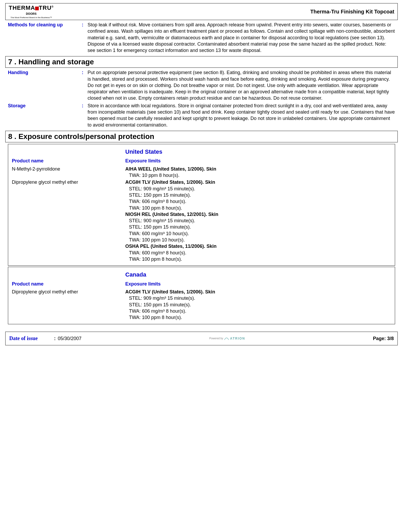  What do you see at coordinates (260, 175) in the screenshot?
I see `limit-value: TWA: 10 ppm 8 hour(s).` at bounding box center [260, 175].